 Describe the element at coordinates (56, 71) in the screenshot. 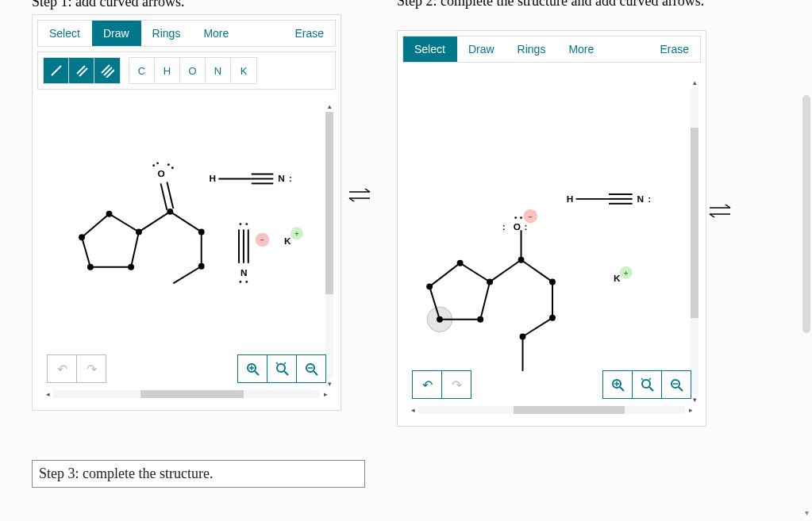

I see `single-bond-icon` at that location.